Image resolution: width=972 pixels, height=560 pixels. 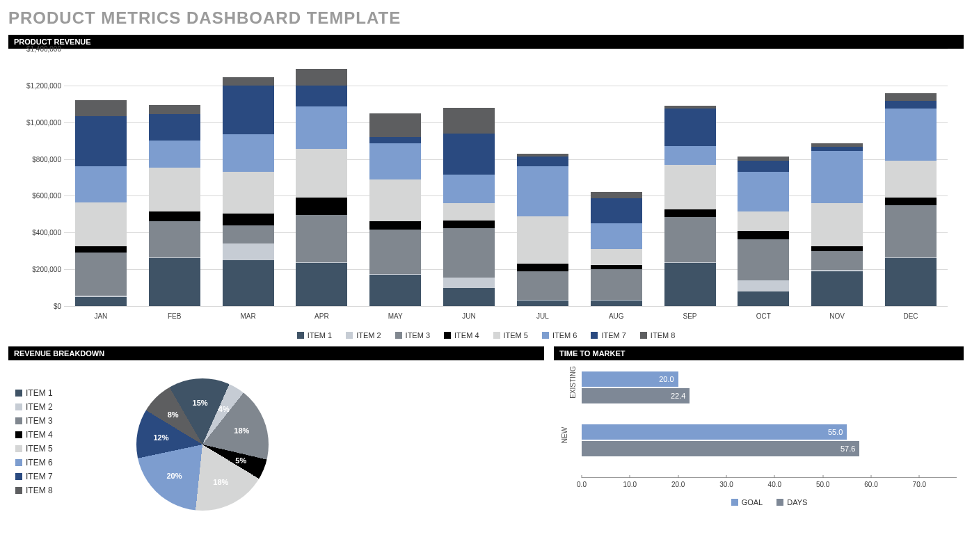 What do you see at coordinates (224, 409) in the screenshot?
I see `pie-slice-label: 4%` at bounding box center [224, 409].